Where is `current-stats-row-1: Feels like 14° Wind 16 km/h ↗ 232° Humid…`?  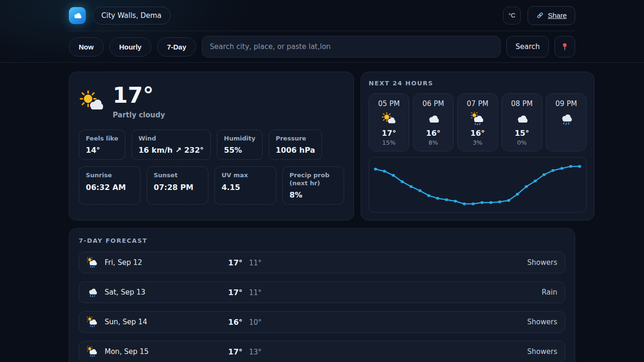
current-stats-row-1: Feels like 14° Wind 16 km/h ↗ 232° Humid… is located at coordinates (211, 145).